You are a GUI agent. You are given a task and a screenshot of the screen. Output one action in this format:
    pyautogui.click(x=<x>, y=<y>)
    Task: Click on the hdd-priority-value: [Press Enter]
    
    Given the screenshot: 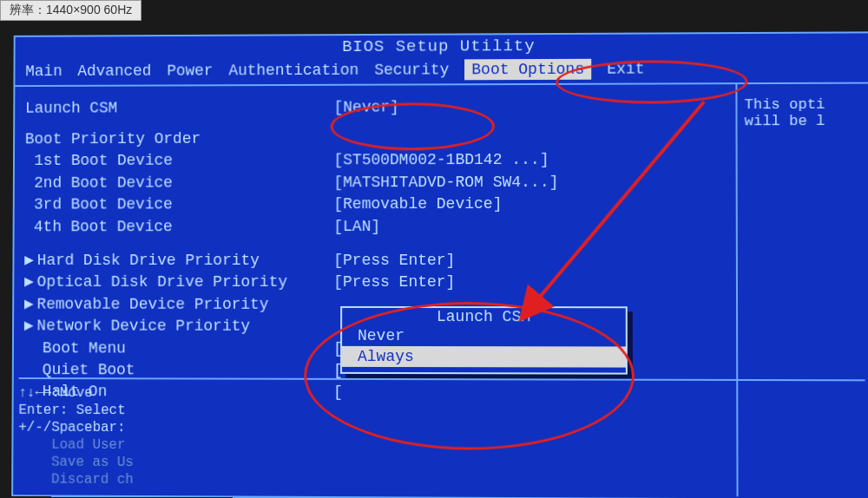 What is the action you would take?
    pyautogui.click(x=529, y=261)
    